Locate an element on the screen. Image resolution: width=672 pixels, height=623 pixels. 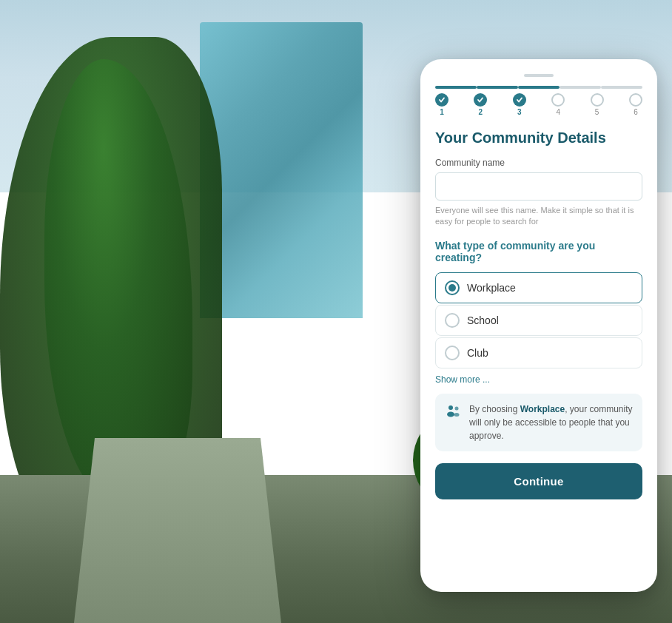
community-type-question: What type of community are you creating? is located at coordinates (539, 252).